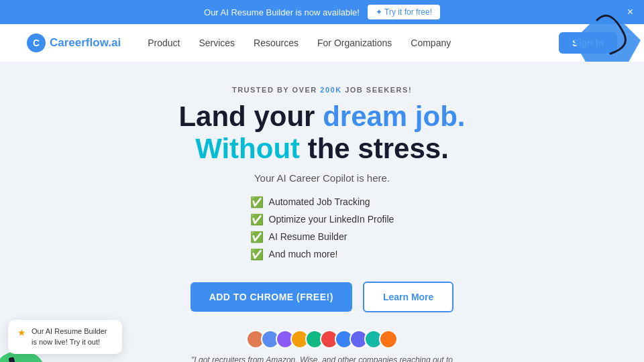 The height and width of the screenshot is (362, 644). Describe the element at coordinates (408, 297) in the screenshot. I see `learn-more-button: Learn More` at that location.